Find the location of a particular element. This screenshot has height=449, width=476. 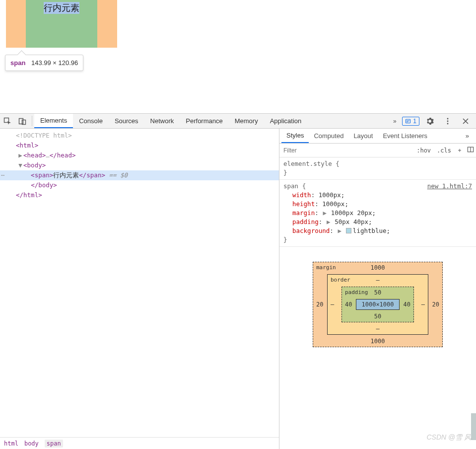

devtools-toolbar: ElementsConsoleSourcesNetworkPerformance… is located at coordinates (238, 121).